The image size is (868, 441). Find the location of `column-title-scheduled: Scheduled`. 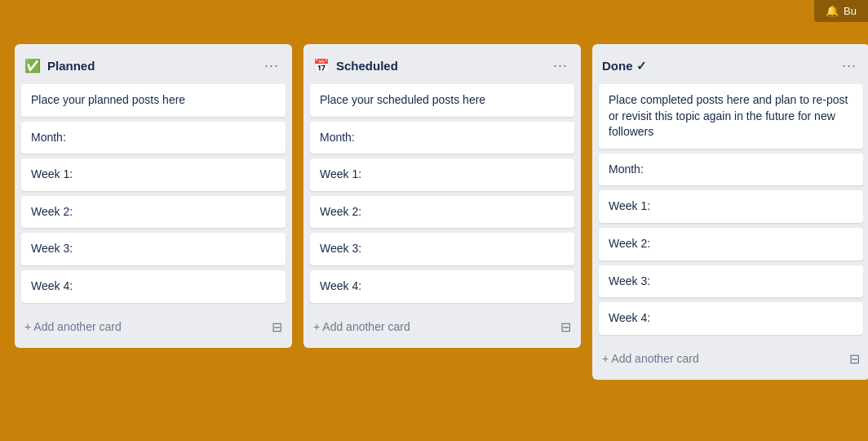

column-title-scheduled: Scheduled is located at coordinates (367, 65).